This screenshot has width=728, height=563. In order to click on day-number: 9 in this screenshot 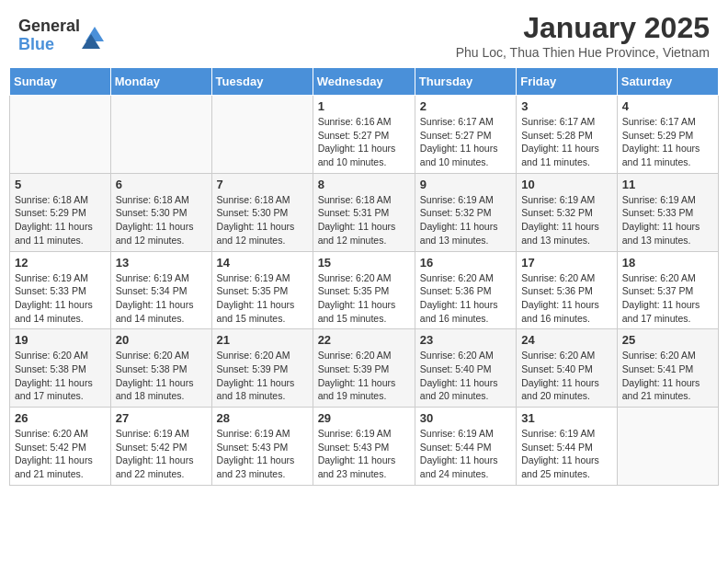, I will do `click(465, 184)`.